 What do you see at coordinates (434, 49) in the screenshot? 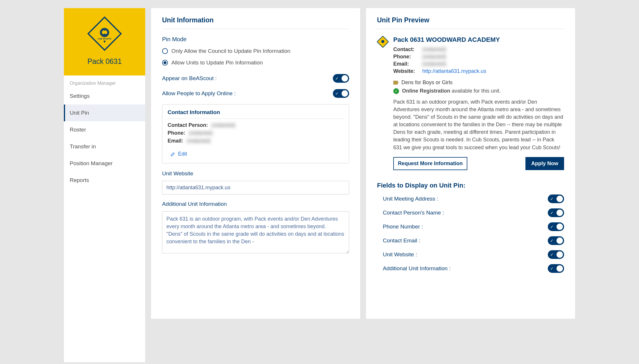
I see `preview-contact-value: (redacted)` at bounding box center [434, 49].